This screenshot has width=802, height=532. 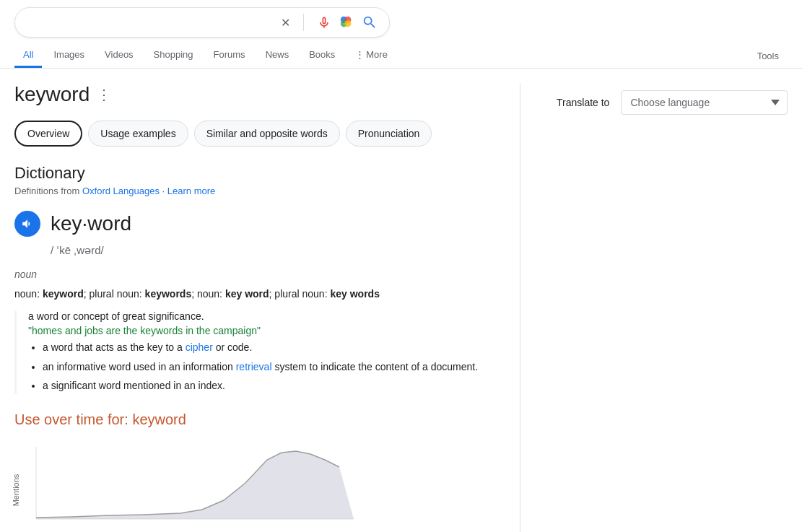 I want to click on word-chips: Overview Usage examples Similar and oppo…, so click(x=249, y=134).